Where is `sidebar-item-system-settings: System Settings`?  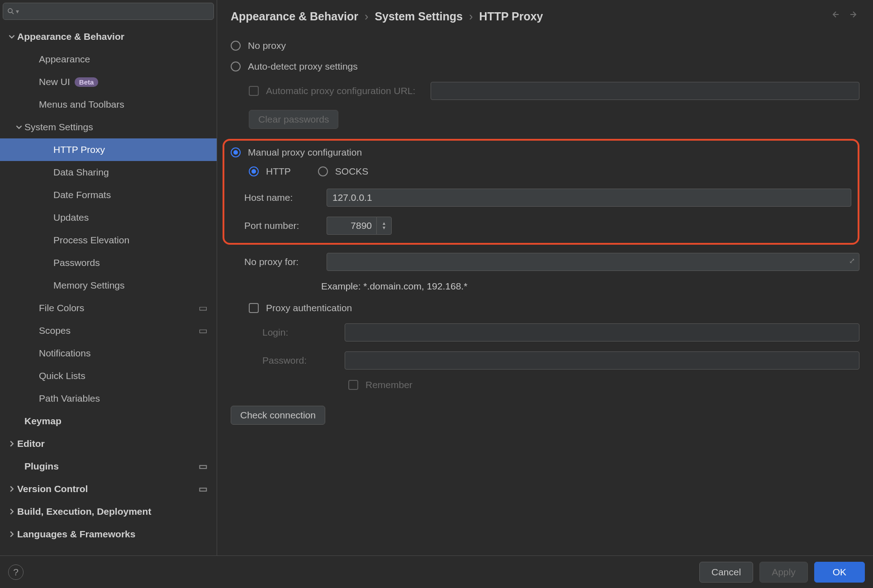
sidebar-item-system-settings: System Settings is located at coordinates (109, 127).